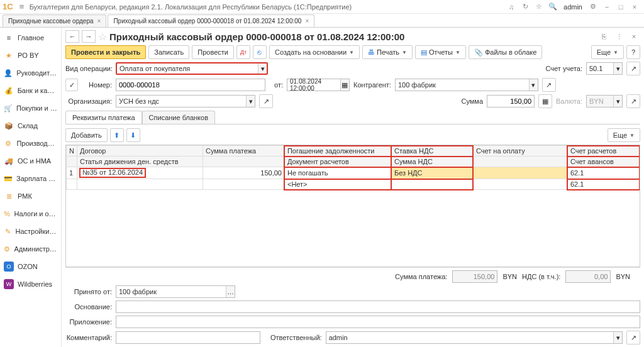 The width and height of the screenshot is (644, 347). Describe the element at coordinates (345, 85) in the screenshot. I see `calendar-icon: ▦` at that location.